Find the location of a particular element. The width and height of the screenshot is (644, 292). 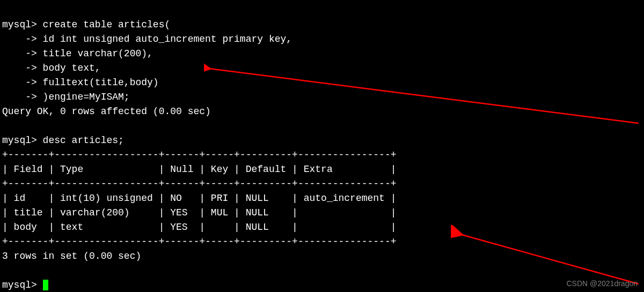

table-row: | title | varchar(200) | YES | MUL | NUL… is located at coordinates (200, 213).